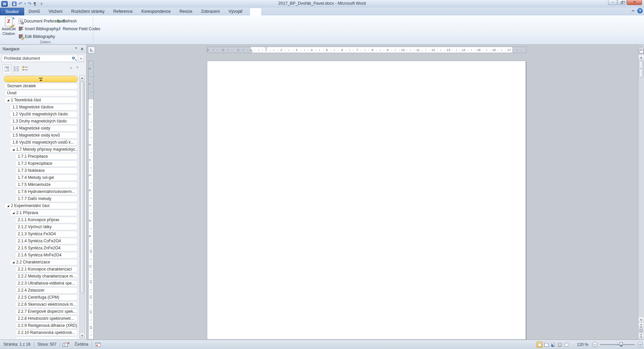 Image resolution: width=644 pixels, height=349 pixels. Describe the element at coordinates (38, 29) in the screenshot. I see `insert-bibliography-button: Insert Bibliography` at that location.